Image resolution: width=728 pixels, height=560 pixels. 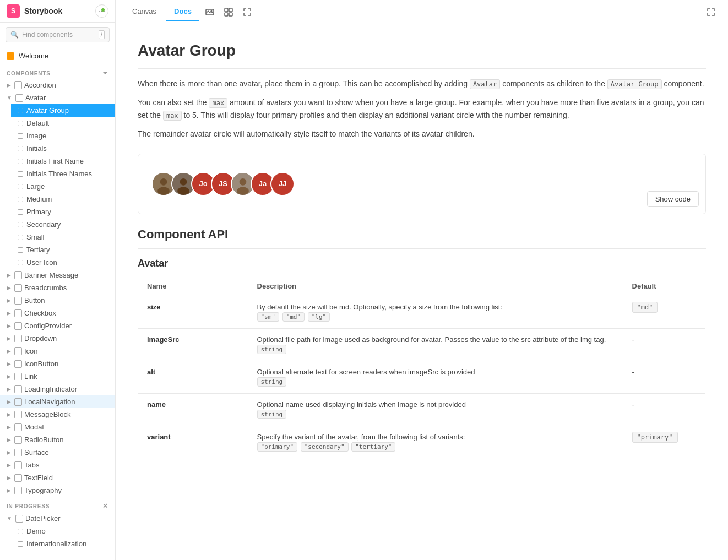 What do you see at coordinates (57, 35) in the screenshot?
I see `search-wrapper: 🔍 Find components /` at bounding box center [57, 35].